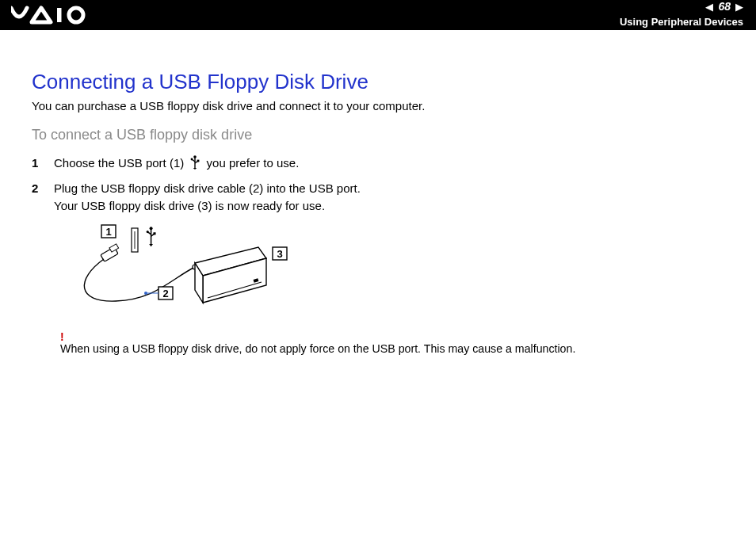 The height and width of the screenshot is (534, 756). I want to click on step-2-text: Plug the USB floppy disk drive cable (2)…, so click(208, 197).